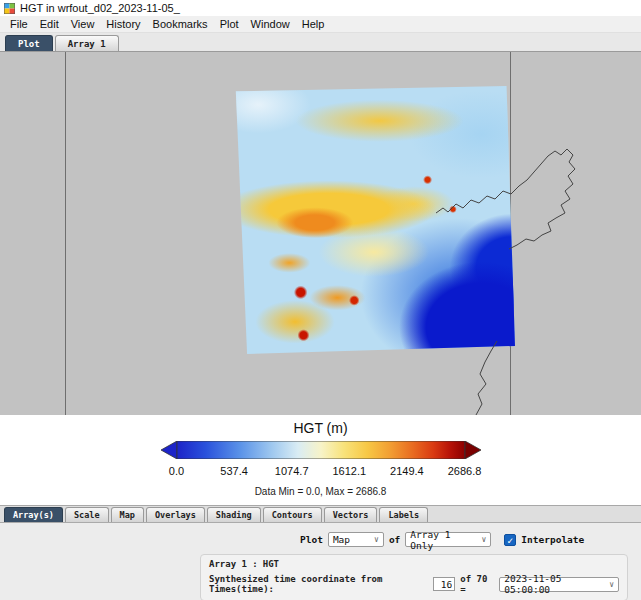  Describe the element at coordinates (234, 564) in the screenshot. I see `array-info-label: Array 1 :` at that location.